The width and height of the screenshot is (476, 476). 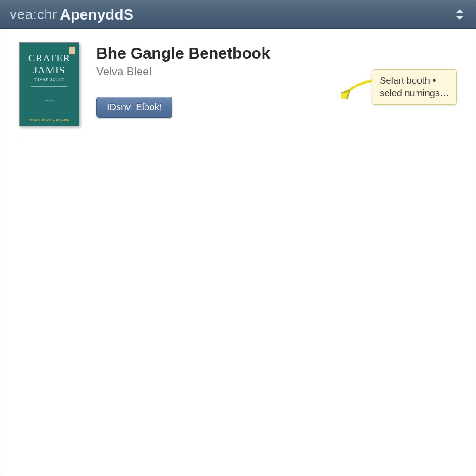 What do you see at coordinates (238, 15) in the screenshot?
I see `header-bar: vea:chr ApenyddS` at bounding box center [238, 15].